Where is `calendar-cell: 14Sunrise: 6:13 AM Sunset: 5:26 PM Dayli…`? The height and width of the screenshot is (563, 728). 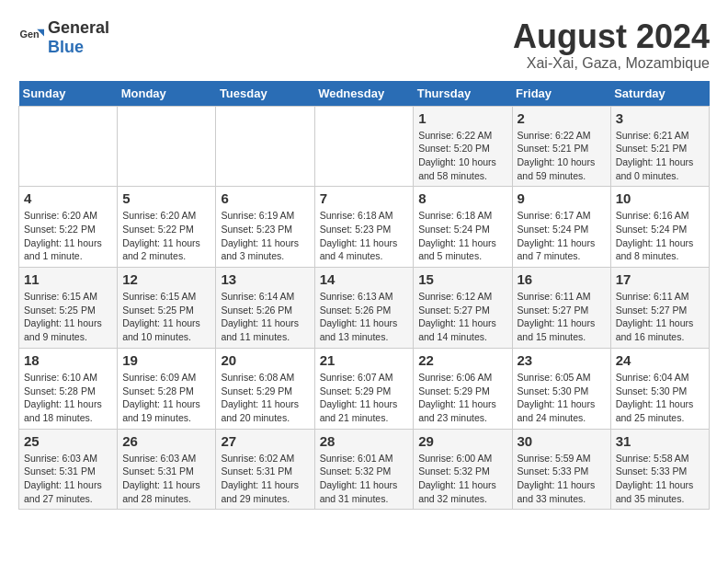
calendar-cell: 14Sunrise: 6:13 AM Sunset: 5:26 PM Dayli… is located at coordinates (364, 308).